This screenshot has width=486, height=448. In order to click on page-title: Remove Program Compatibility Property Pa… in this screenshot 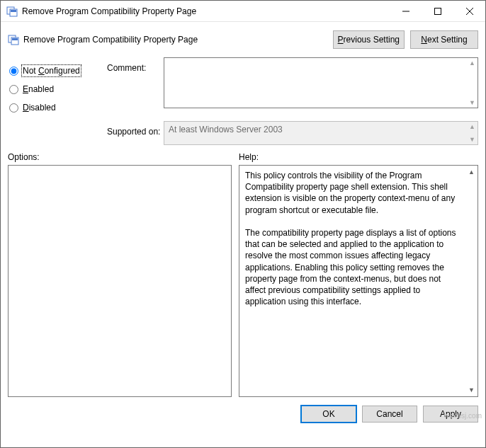, I will do `click(176, 40)`.